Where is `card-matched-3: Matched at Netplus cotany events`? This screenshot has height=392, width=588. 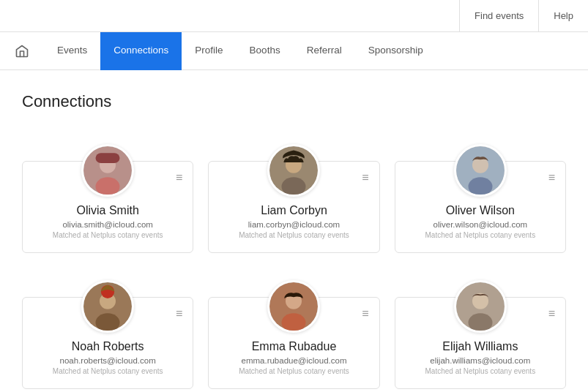 card-matched-3: Matched at Netplus cotany events is located at coordinates (108, 372).